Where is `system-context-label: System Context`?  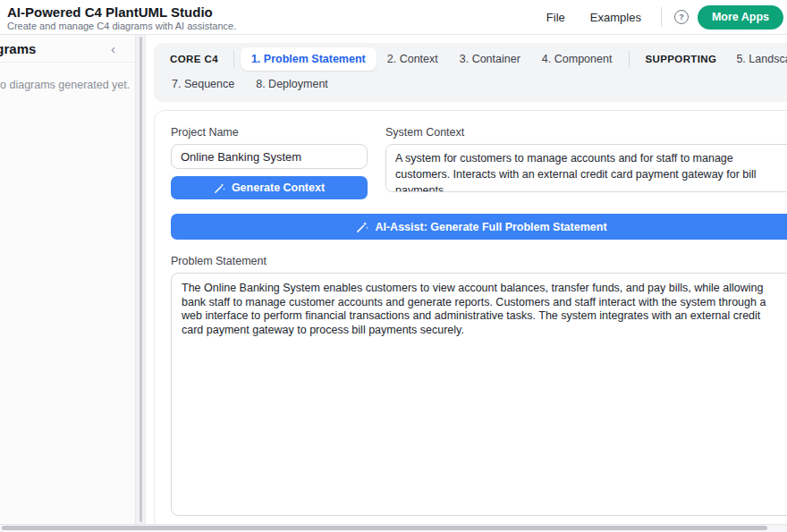
system-context-label: System Context is located at coordinates (587, 132).